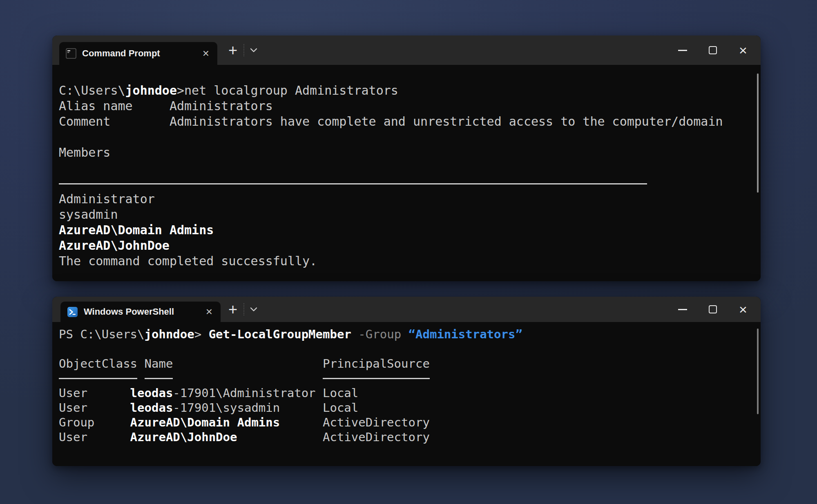  Describe the element at coordinates (121, 53) in the screenshot. I see `tab-title: Command Prompt` at that location.